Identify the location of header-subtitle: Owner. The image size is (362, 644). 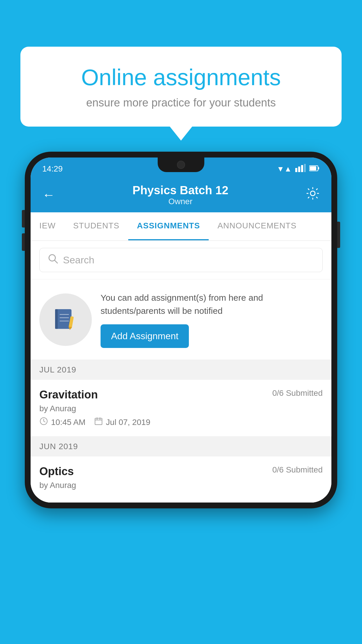
(180, 202).